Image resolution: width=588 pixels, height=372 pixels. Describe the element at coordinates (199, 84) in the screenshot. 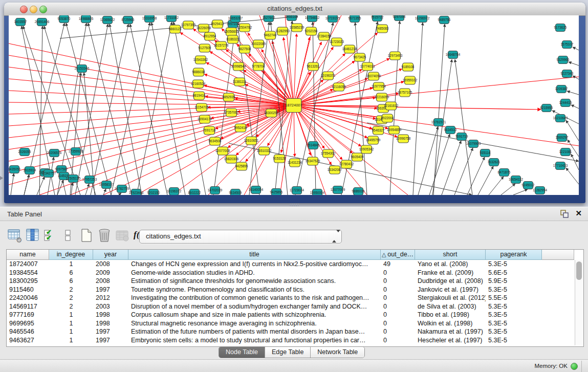

I see `svg-text: 12160524` at that location.